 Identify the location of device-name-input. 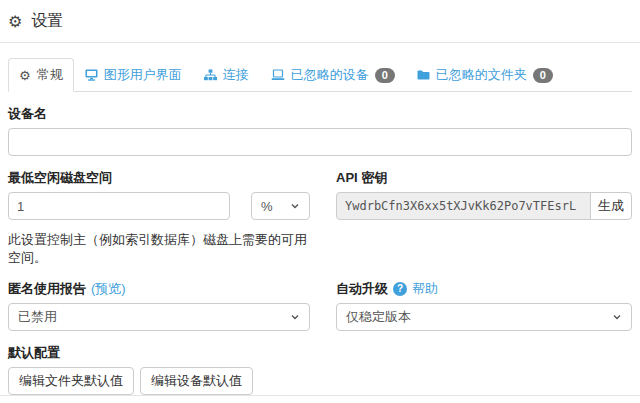
(320, 142).